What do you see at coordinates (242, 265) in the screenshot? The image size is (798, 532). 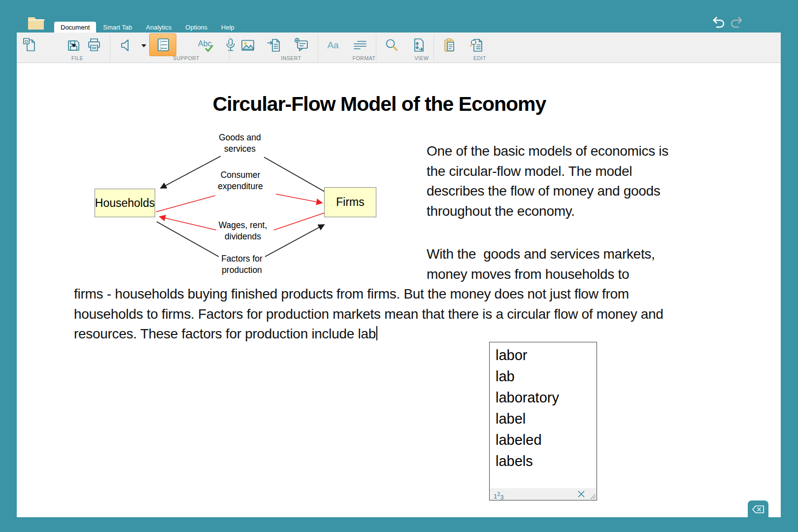 I see `flow-label-factors-production: Factors for production` at bounding box center [242, 265].